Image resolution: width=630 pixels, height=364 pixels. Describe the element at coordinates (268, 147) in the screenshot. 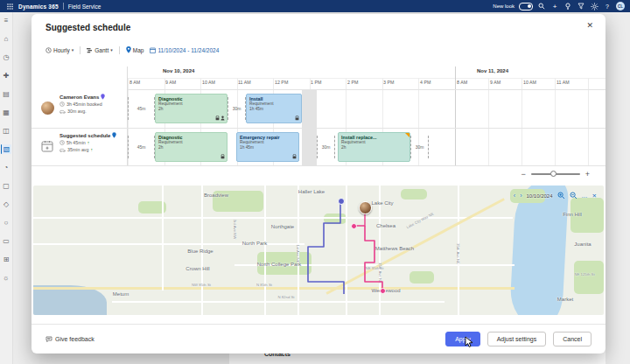

I see `booking-block-emergency-repair: Emergency repair Requirement 1h 45m` at that location.